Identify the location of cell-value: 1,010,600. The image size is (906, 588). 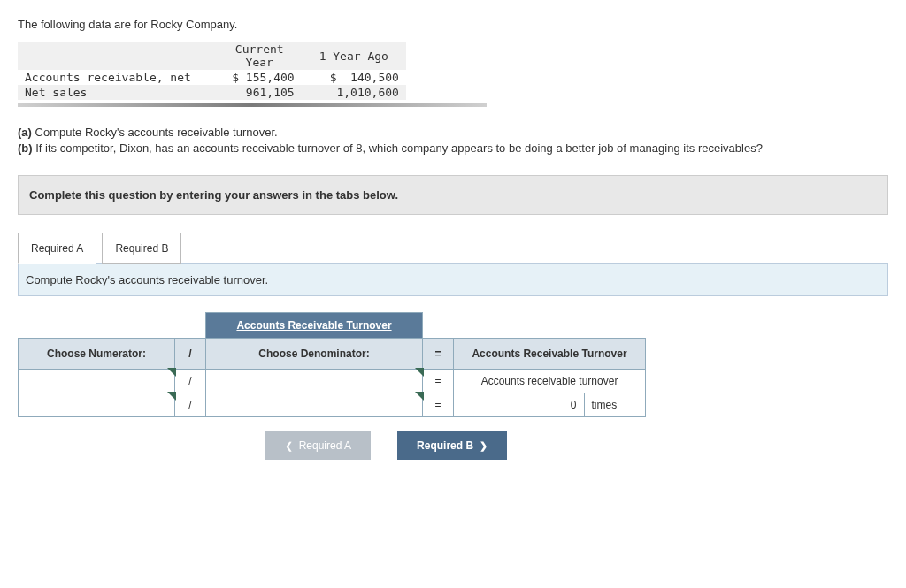
(354, 92).